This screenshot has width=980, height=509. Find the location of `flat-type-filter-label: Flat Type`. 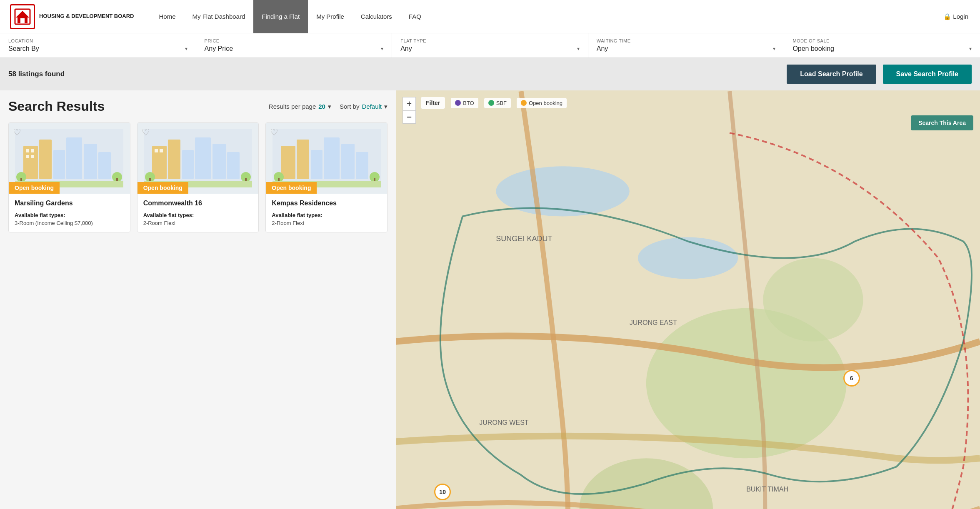

flat-type-filter-label: Flat Type is located at coordinates (490, 41).